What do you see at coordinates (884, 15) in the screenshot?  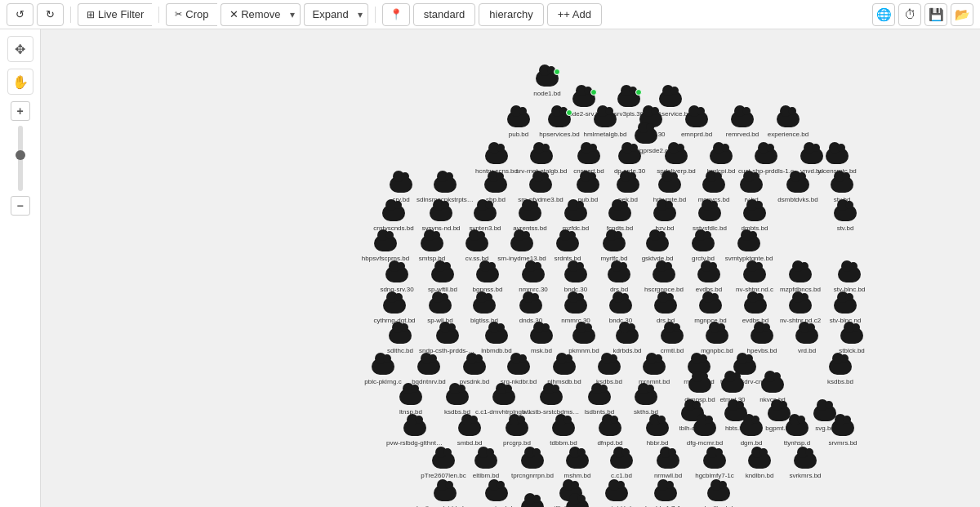 I see `globe-button: 🌐` at bounding box center [884, 15].